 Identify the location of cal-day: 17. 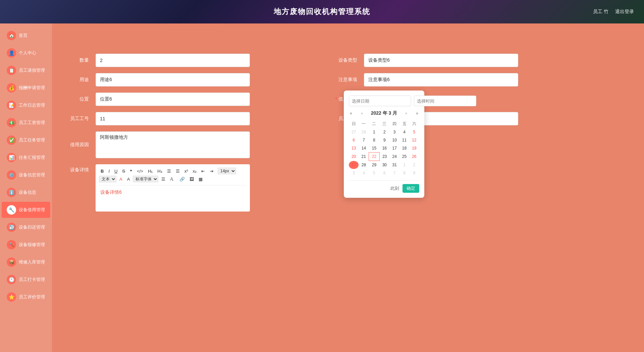
(394, 148).